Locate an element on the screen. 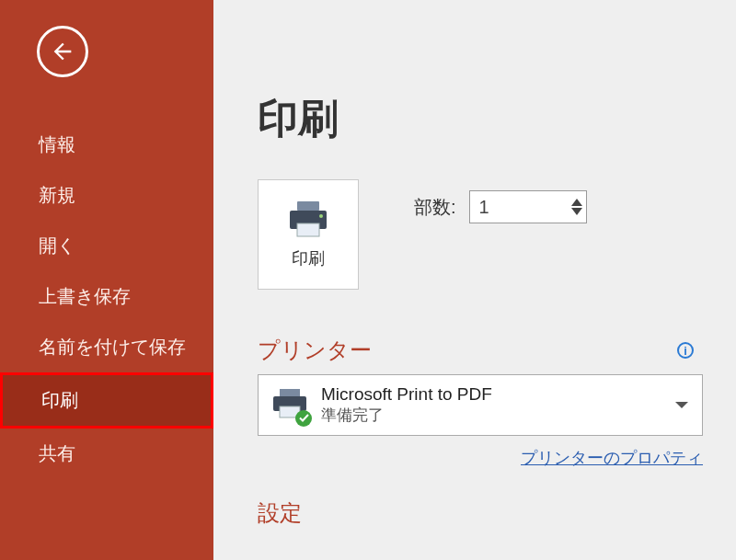  copies-value: 1 is located at coordinates (484, 208).